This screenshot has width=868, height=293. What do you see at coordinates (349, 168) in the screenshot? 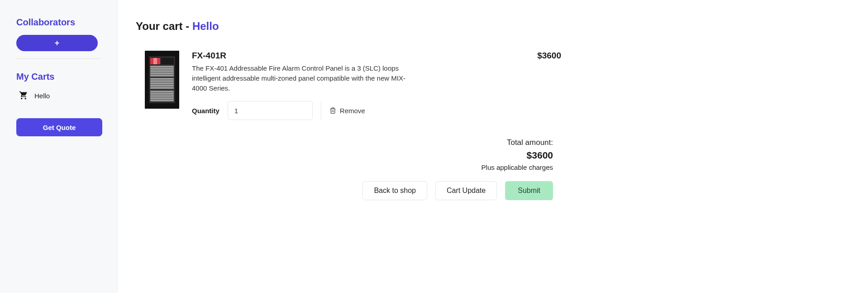
I see `charges-note: Plus applicable charges` at bounding box center [349, 168].